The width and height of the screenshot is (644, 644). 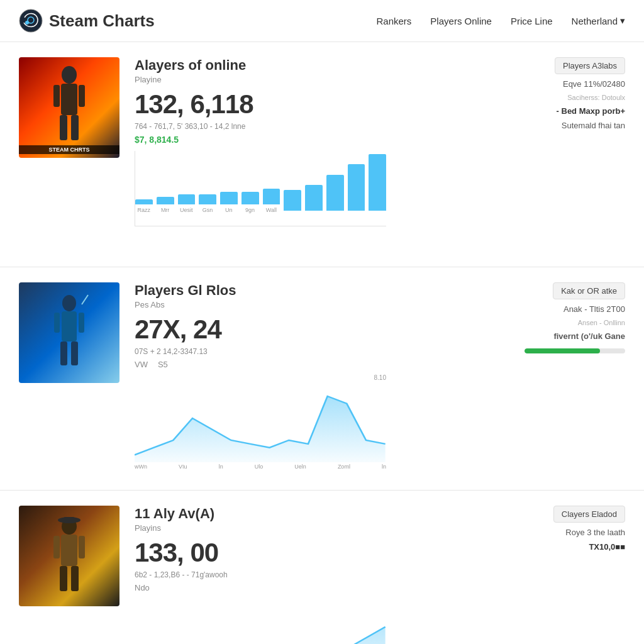 What do you see at coordinates (594, 84) in the screenshot?
I see `side-stat-1a: Eqve 11%/02480` at bounding box center [594, 84].